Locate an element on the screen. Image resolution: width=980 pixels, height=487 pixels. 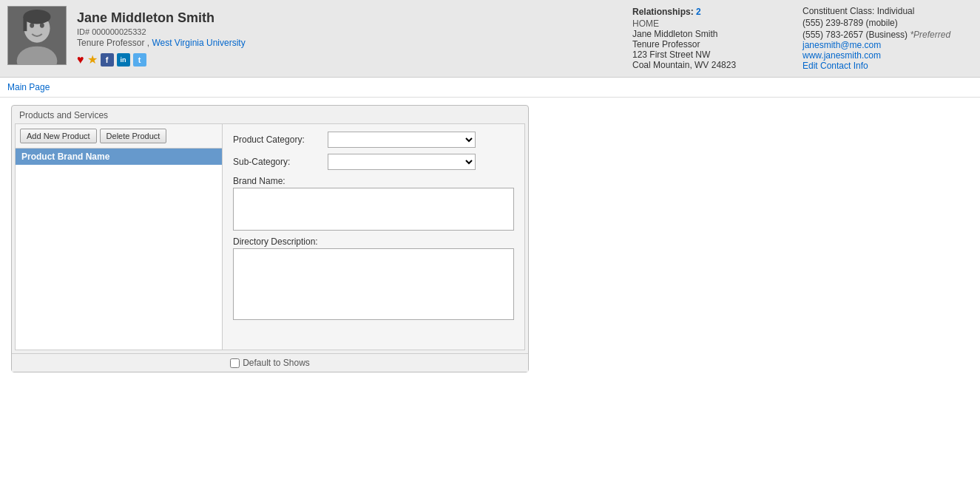
default-to-shows-text: Default to Shows is located at coordinates (277, 363).